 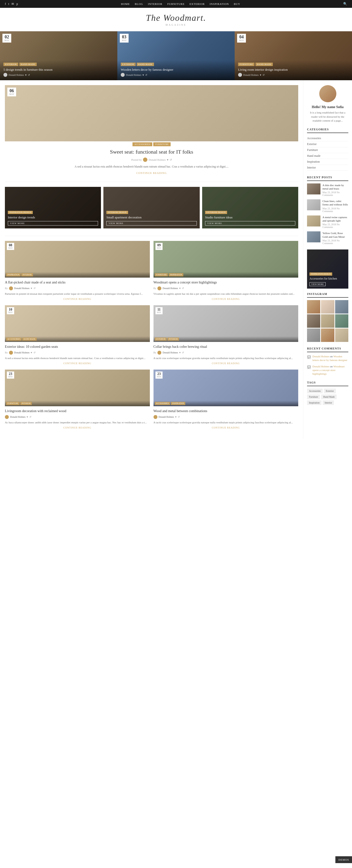 I want to click on post-continue-4: CONTINUE READING, so click(x=226, y=363).